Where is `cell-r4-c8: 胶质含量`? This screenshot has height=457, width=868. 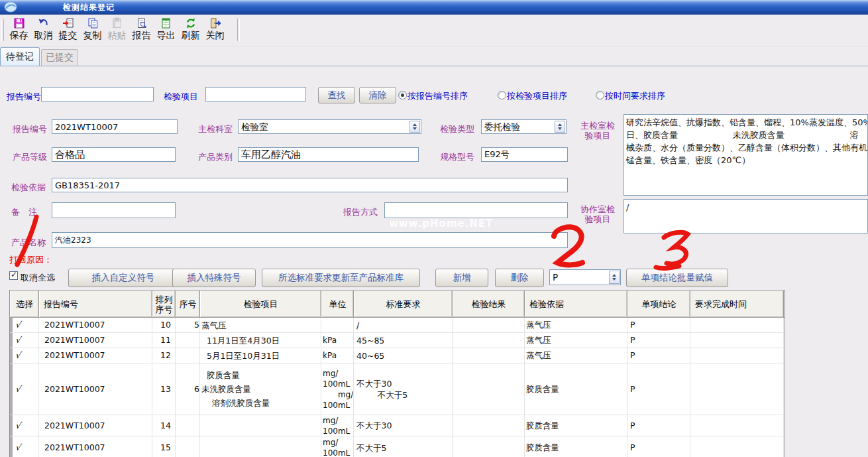
cell-r4-c8: 胶质含量 is located at coordinates (576, 426).